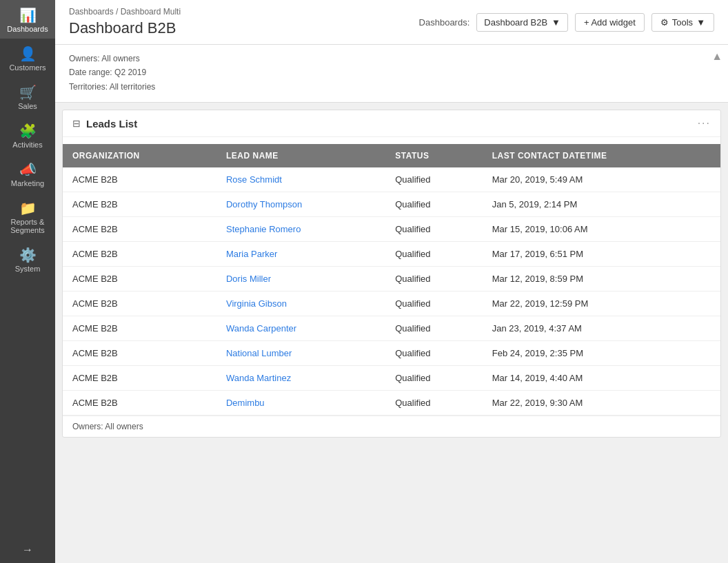 This screenshot has height=563, width=728. I want to click on breadcrumb: Dashboards / Dashboard Multi, so click(125, 12).